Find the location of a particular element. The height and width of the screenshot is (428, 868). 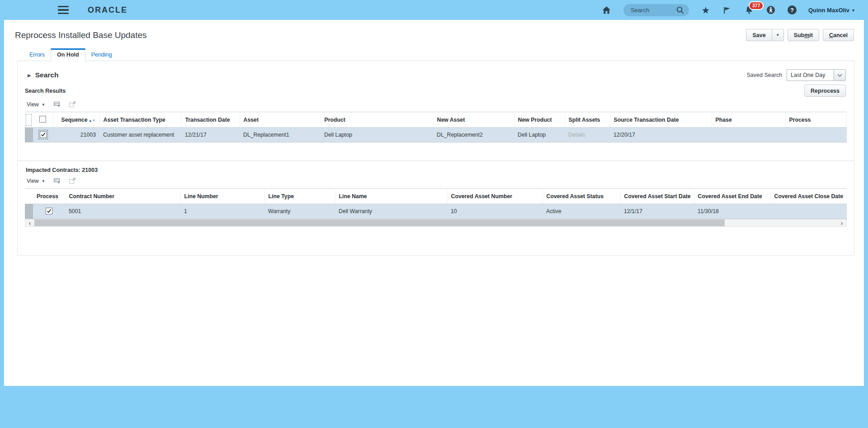

home-icon is located at coordinates (607, 10).